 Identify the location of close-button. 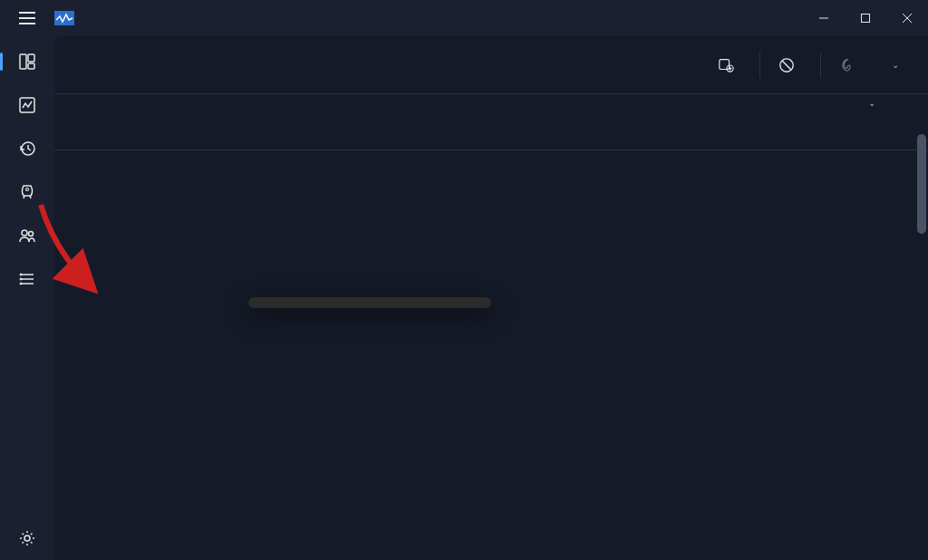
(907, 18).